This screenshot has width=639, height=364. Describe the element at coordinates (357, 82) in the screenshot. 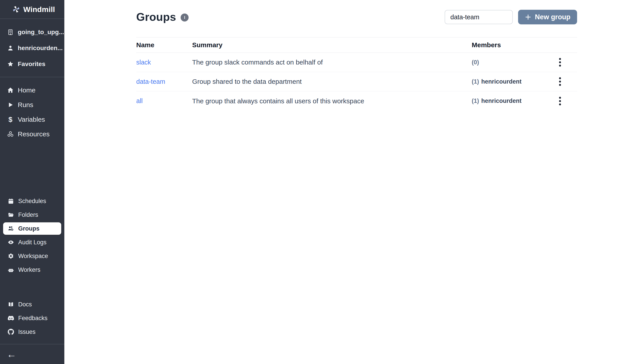

I see `table-row: data-team Group shared to the data depar…` at that location.